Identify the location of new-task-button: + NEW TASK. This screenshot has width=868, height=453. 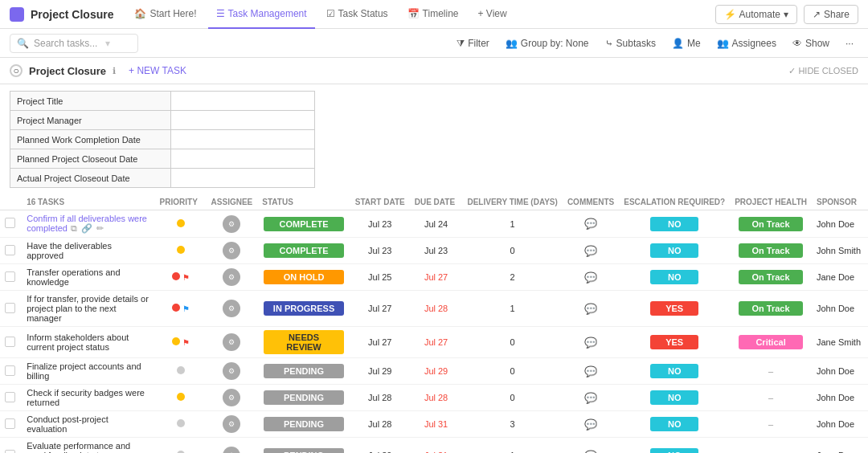
(158, 71).